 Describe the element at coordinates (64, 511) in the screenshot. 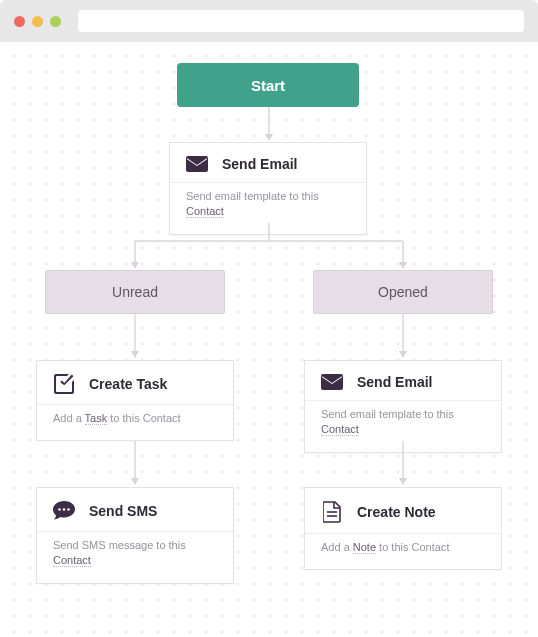

I see `sms-icon` at that location.